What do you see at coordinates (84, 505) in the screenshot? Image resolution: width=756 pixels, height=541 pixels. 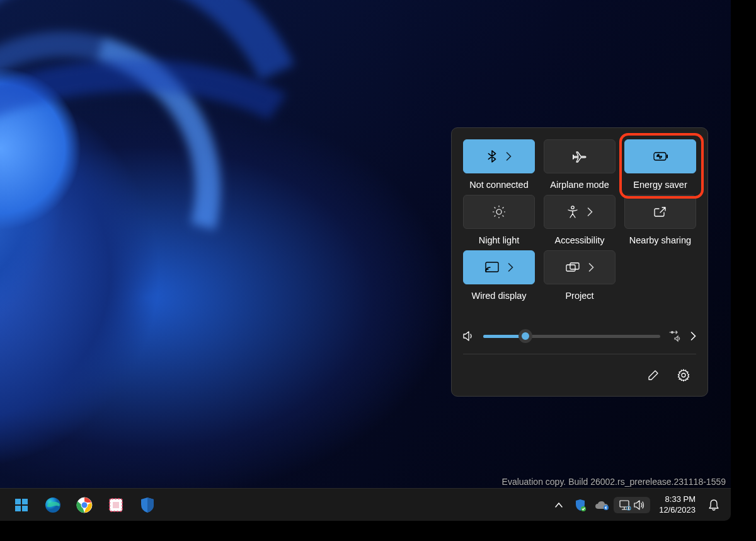 I see `chrome-icon` at bounding box center [84, 505].